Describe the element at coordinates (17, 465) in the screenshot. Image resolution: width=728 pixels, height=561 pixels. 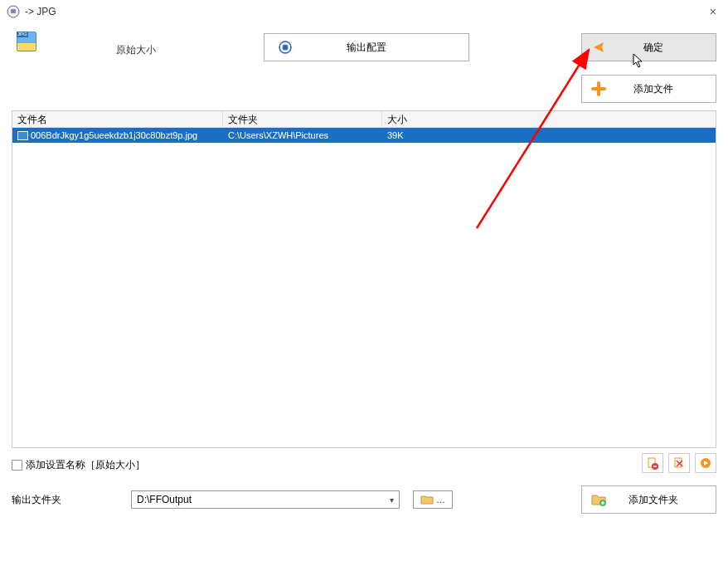
I see `add-settings-checkbox` at that location.